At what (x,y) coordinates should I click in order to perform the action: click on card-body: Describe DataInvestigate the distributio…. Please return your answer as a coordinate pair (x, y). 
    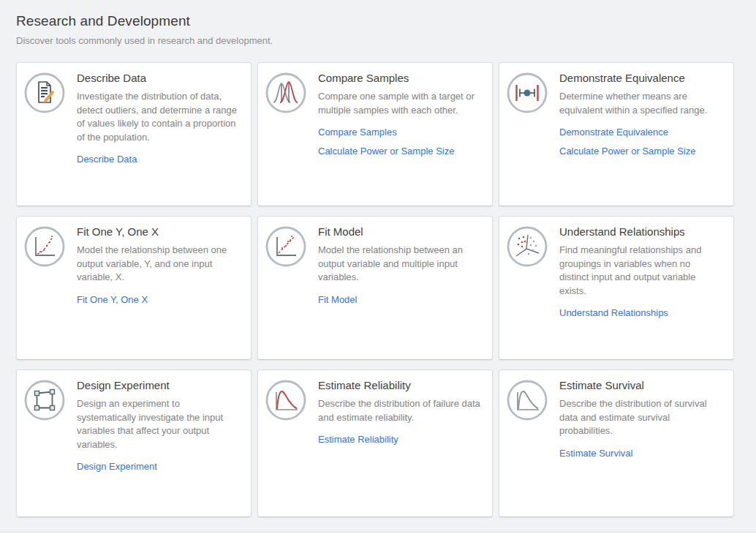
    Looking at the image, I should click on (158, 119).